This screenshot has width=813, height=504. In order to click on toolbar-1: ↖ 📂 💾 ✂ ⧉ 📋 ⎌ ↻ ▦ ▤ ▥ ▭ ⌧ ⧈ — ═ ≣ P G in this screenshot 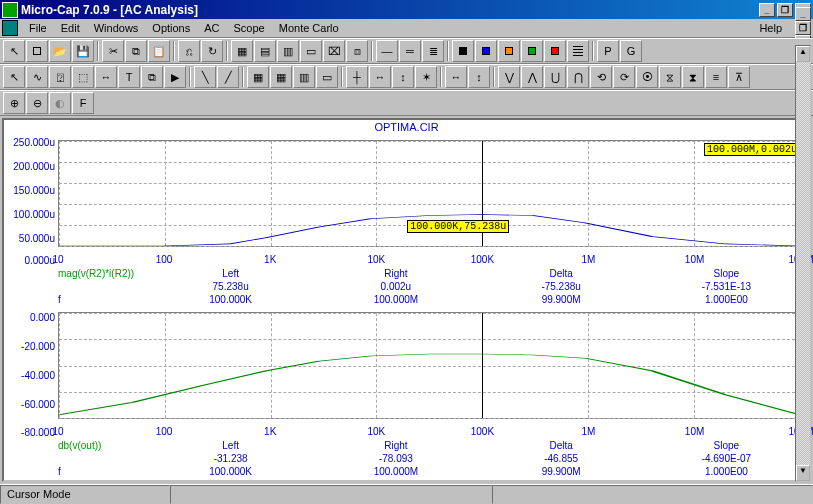, I will do `click(406, 51)`.